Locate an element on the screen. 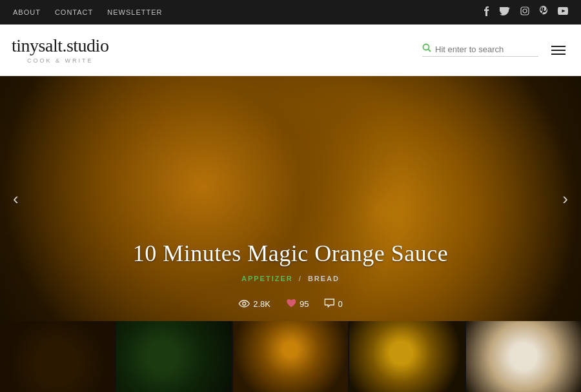 This screenshot has width=581, height=392. hero-category-2: BREAD is located at coordinates (324, 279).